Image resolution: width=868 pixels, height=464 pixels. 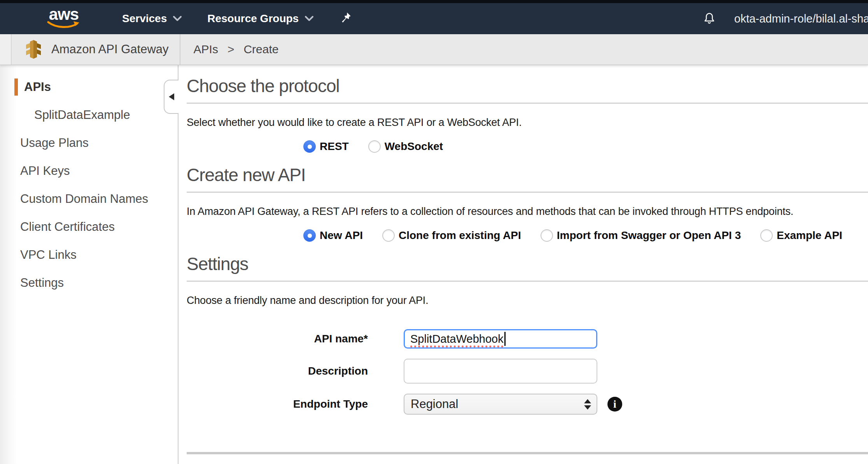 What do you see at coordinates (434, 50) in the screenshot?
I see `service-header-bar: Amazon API Gateway APIs > Create` at bounding box center [434, 50].